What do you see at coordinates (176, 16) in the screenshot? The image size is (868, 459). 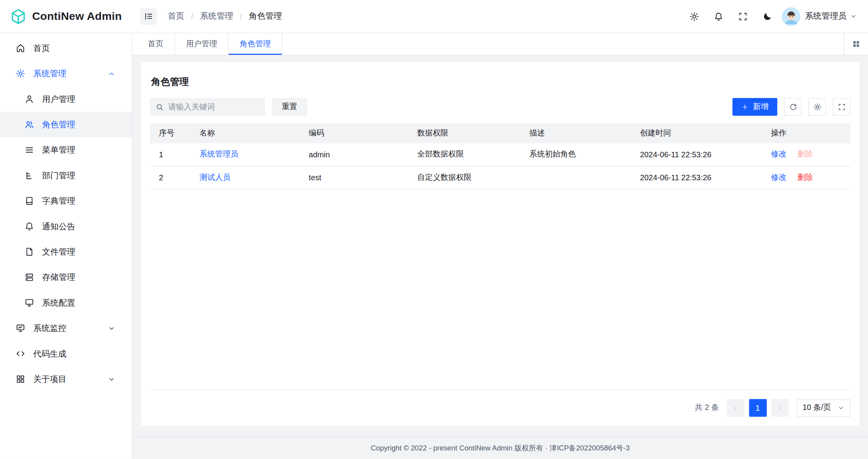 I see `breadcrumb-home: 首页` at bounding box center [176, 16].